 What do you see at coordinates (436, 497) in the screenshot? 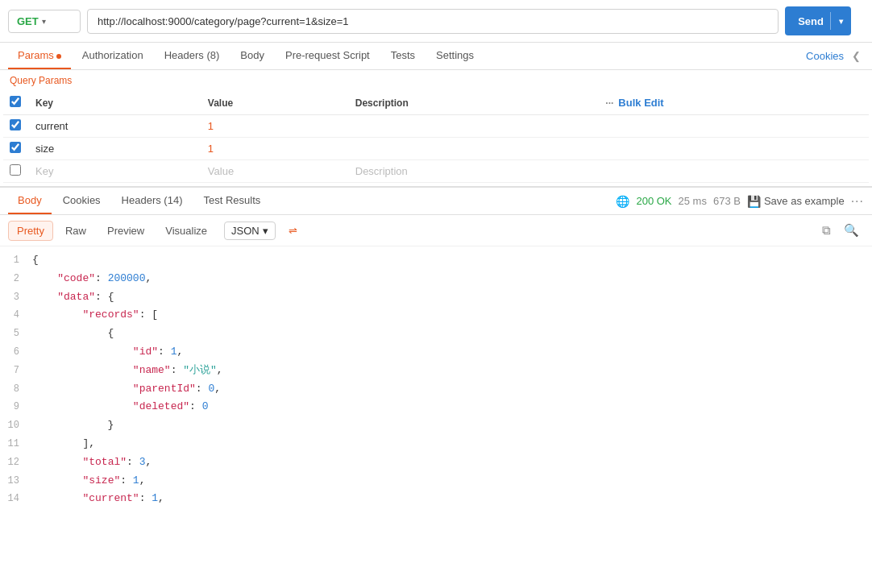
I see `json-line: 14 "current": 1,` at bounding box center [436, 497].